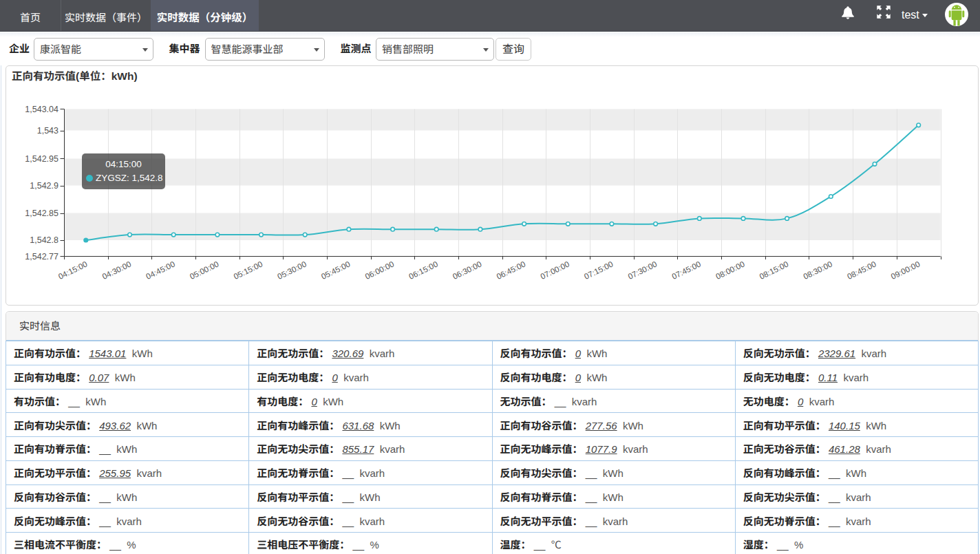 Image resolution: width=980 pixels, height=554 pixels. What do you see at coordinates (905, 270) in the screenshot?
I see `svg-text: 09:00:00` at bounding box center [905, 270].